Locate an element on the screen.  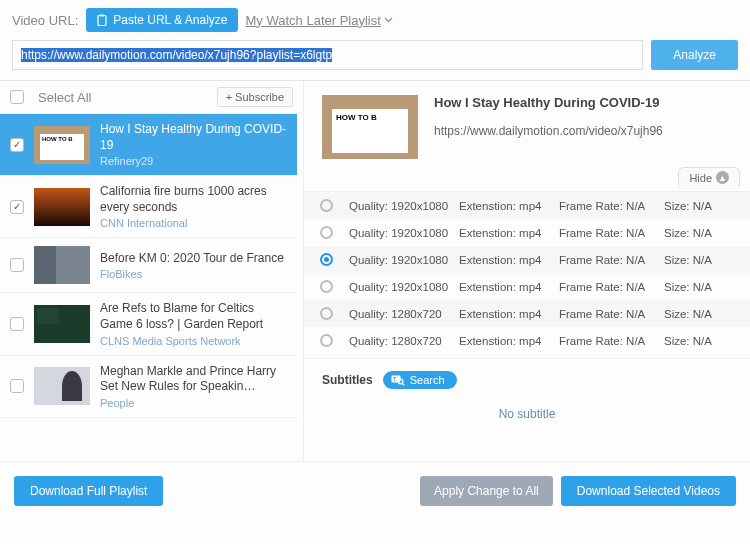
plus-icon: + is located at coordinates (229, 97).